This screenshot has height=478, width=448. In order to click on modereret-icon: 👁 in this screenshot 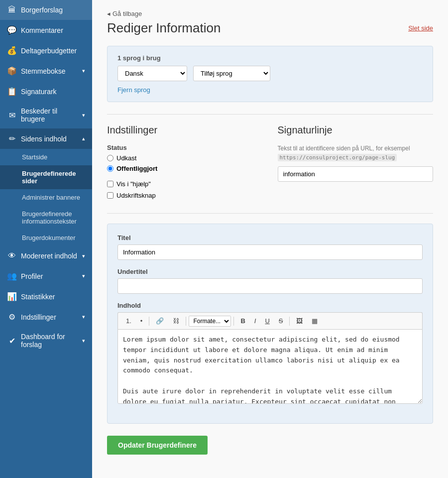, I will do `click(12, 256)`.